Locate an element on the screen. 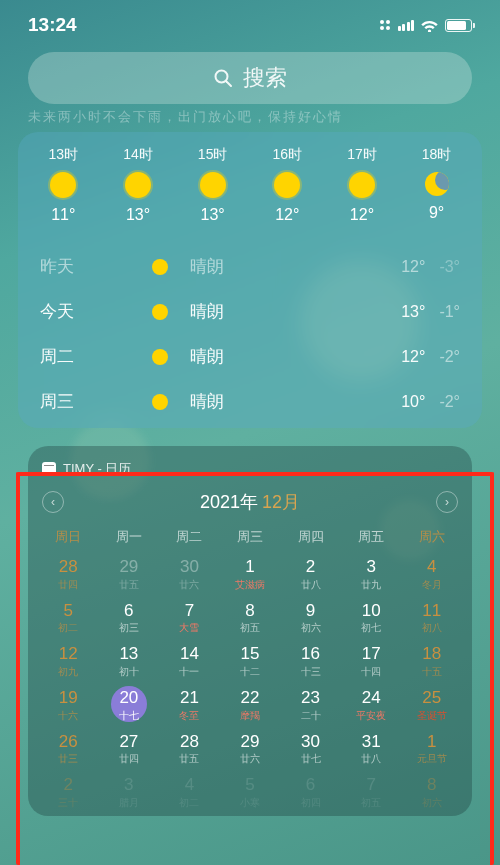 The image size is (500, 865). calendar-cell: 3廿九 is located at coordinates (372, 576).